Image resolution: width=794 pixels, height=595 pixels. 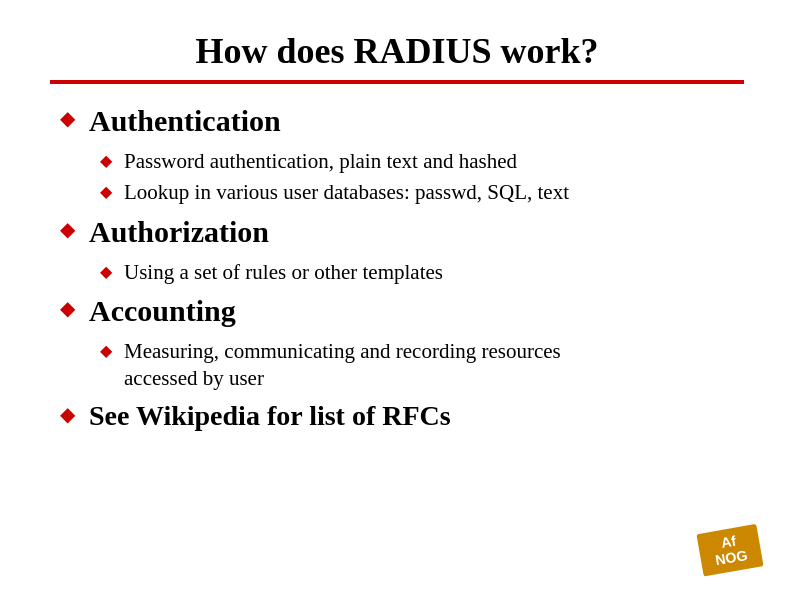 I want to click on subitem-text: Measuring, communicating and recording r…, so click(x=342, y=366).